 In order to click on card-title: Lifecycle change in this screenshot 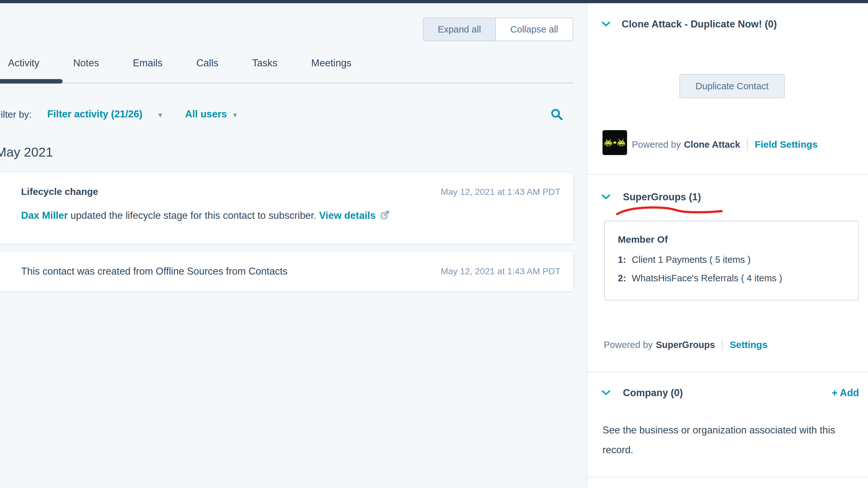, I will do `click(60, 192)`.